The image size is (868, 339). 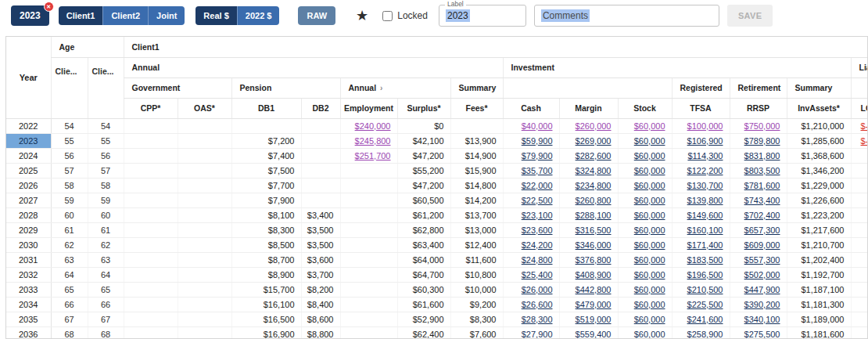 I want to click on value-link: $24,200, so click(x=537, y=245).